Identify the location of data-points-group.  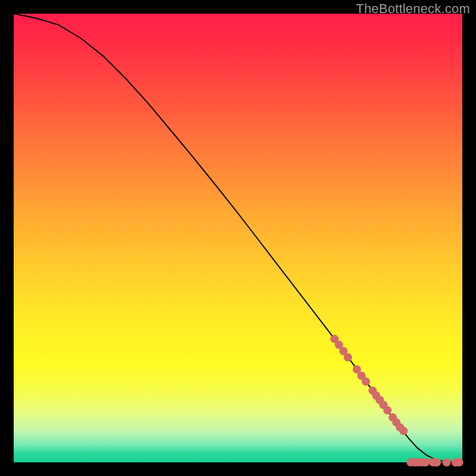
(397, 401).